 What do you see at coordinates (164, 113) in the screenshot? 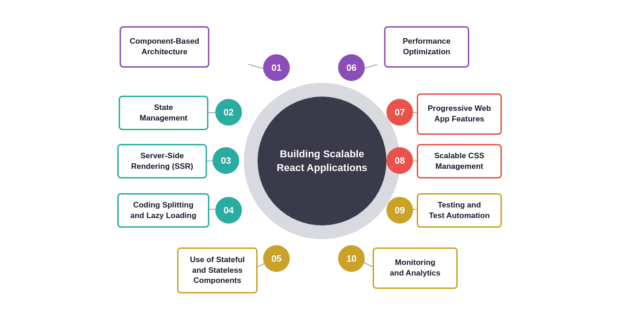
I see `topic-box-02: StateManagement` at bounding box center [164, 113].